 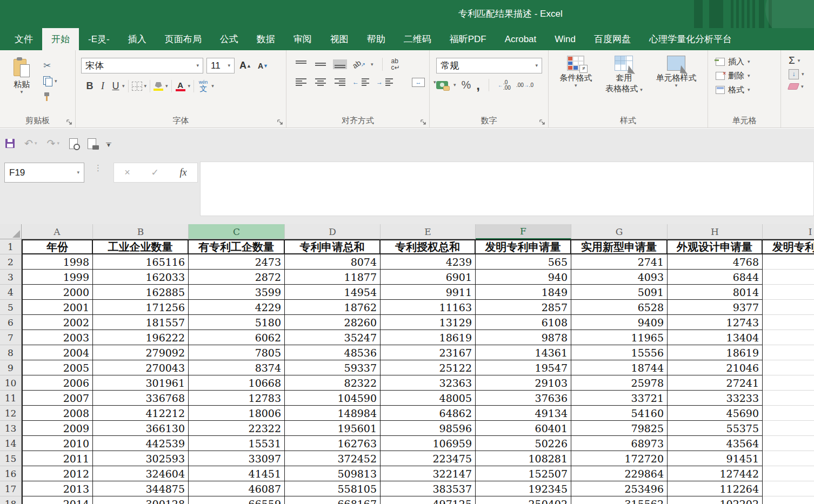 What do you see at coordinates (301, 82) in the screenshot?
I see `align-left-button` at bounding box center [301, 82].